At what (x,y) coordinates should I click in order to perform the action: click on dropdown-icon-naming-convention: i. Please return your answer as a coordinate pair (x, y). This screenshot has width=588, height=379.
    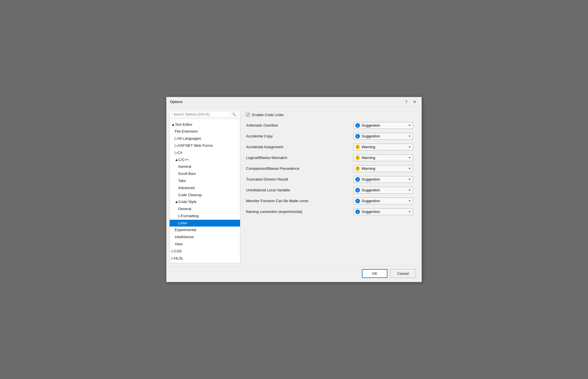
    Looking at the image, I should click on (358, 212).